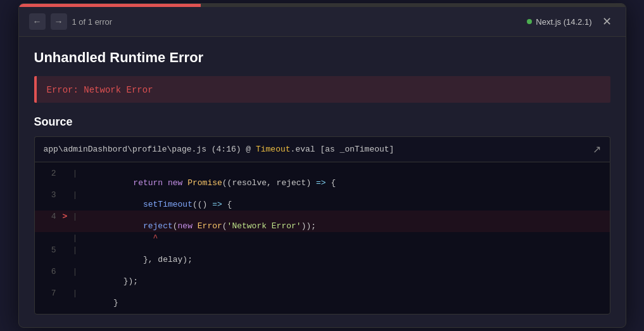 The width and height of the screenshot is (644, 331). I want to click on code-content: setTimeout(() => {, so click(158, 200).